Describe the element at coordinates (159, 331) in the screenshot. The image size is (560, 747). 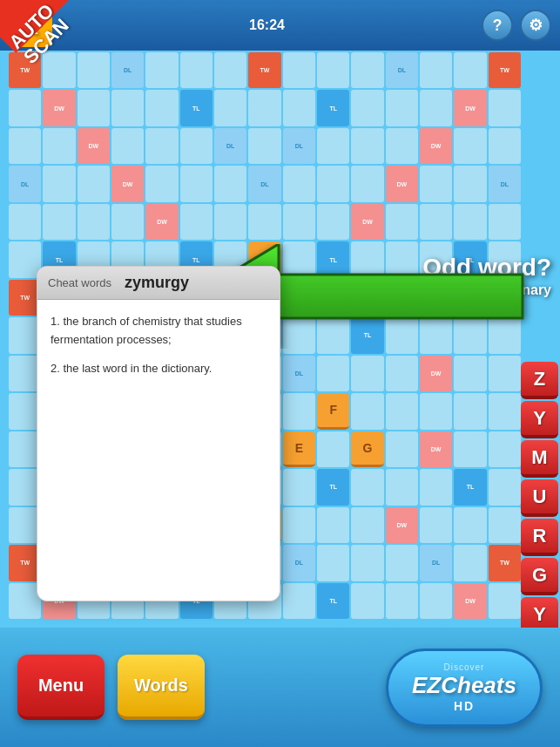
I see `dict-definition-1: 1. the branch of chemistry that studies …` at that location.